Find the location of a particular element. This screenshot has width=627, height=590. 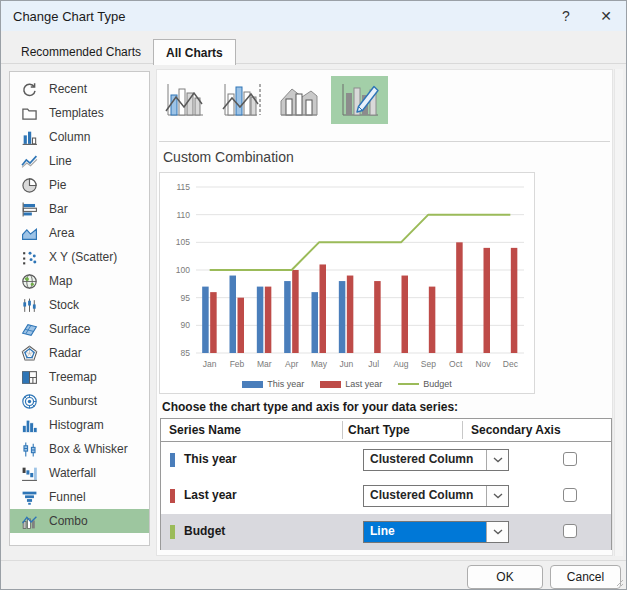

sunburst-icon is located at coordinates (30, 402).